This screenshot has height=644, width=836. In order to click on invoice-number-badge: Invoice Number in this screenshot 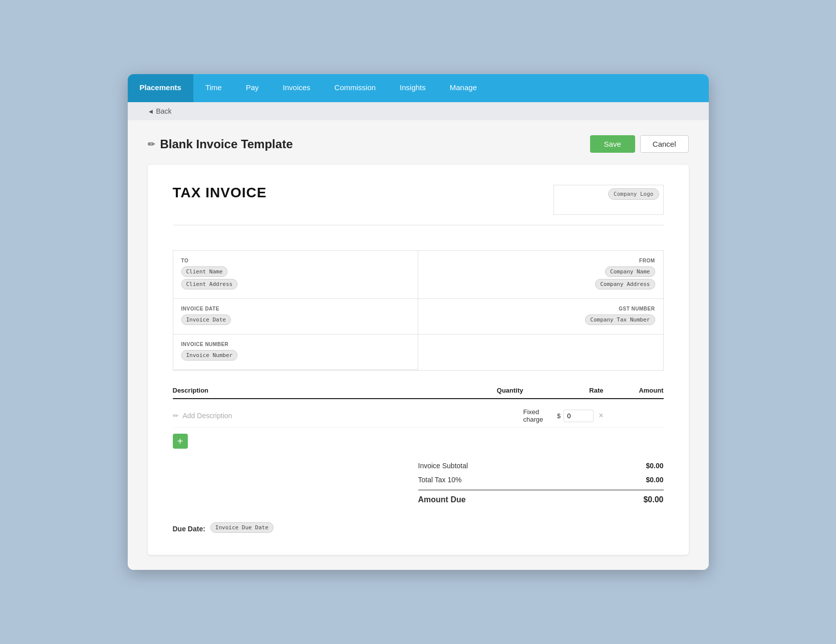, I will do `click(209, 356)`.